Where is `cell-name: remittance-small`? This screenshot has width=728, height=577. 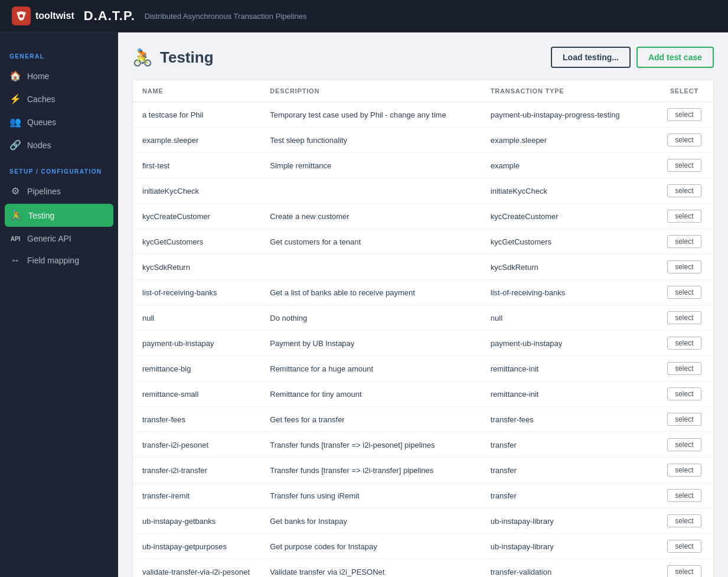 cell-name: remittance-small is located at coordinates (197, 395).